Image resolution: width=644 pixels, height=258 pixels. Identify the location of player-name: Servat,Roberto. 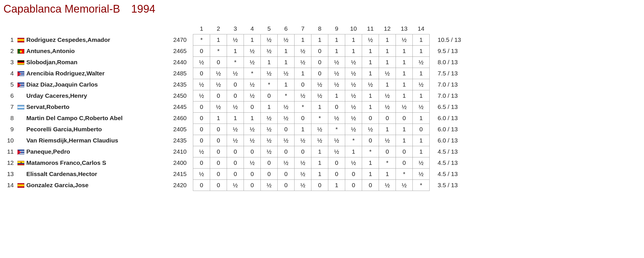
(95, 107).